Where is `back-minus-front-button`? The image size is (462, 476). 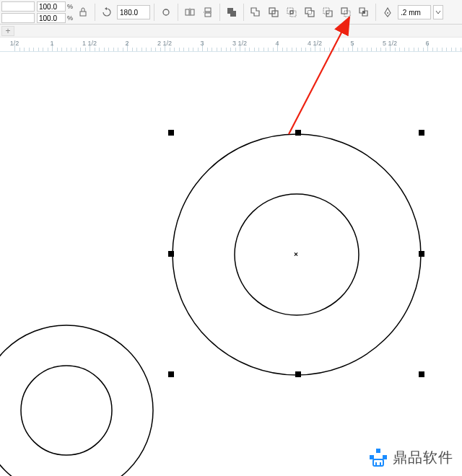
back-minus-front-button is located at coordinates (346, 12).